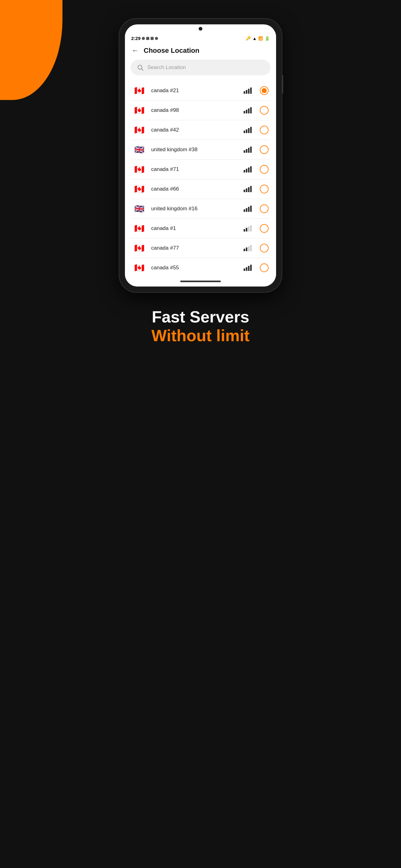  Describe the element at coordinates (201, 29) in the screenshot. I see `camera-dot` at that location.